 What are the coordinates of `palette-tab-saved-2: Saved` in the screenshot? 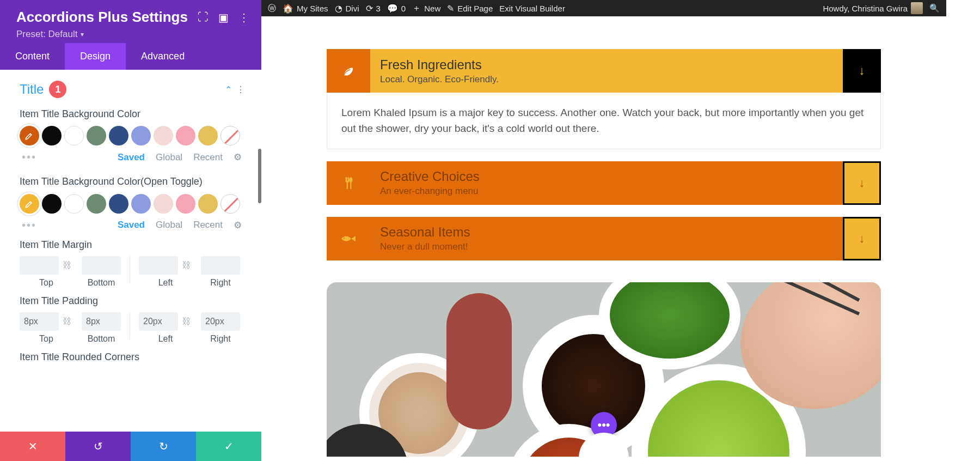 It's located at (131, 225).